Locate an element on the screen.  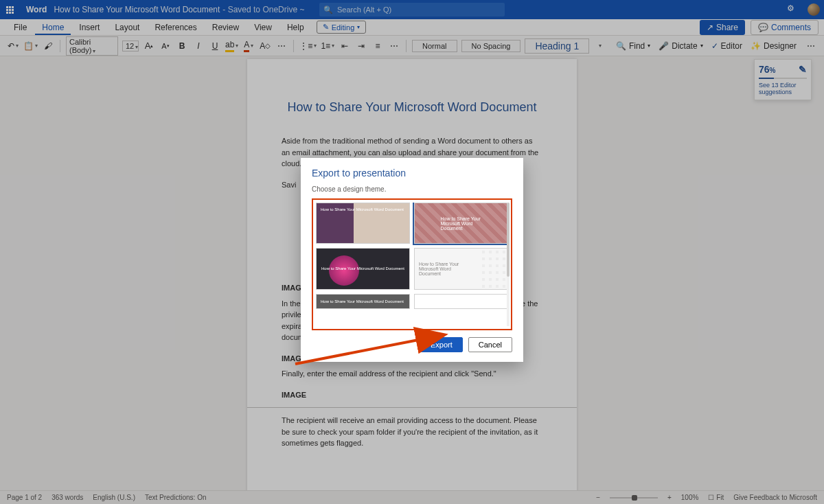
theme-grid: How to Share Your Microsoft Word Documen… is located at coordinates (412, 264).